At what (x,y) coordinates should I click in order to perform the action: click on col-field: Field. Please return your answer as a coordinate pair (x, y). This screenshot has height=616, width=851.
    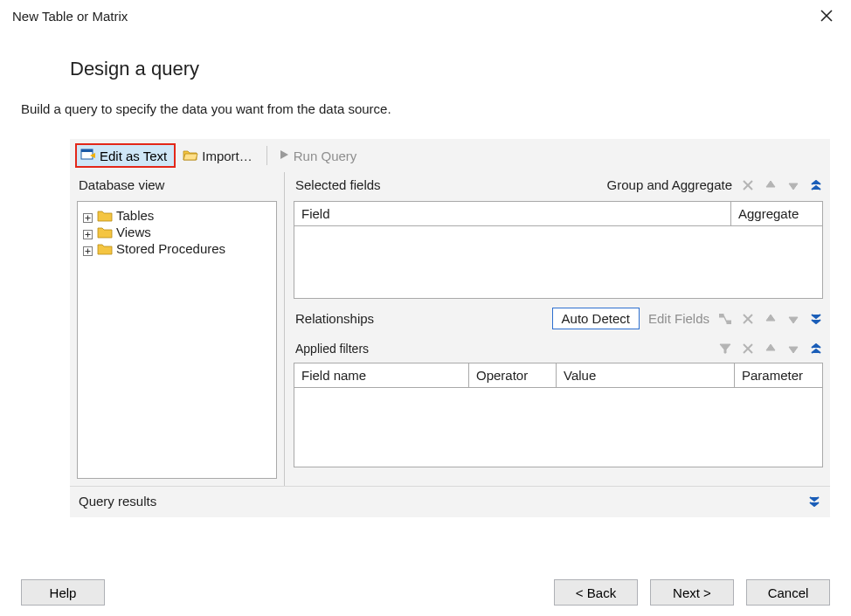
    Looking at the image, I should click on (513, 213).